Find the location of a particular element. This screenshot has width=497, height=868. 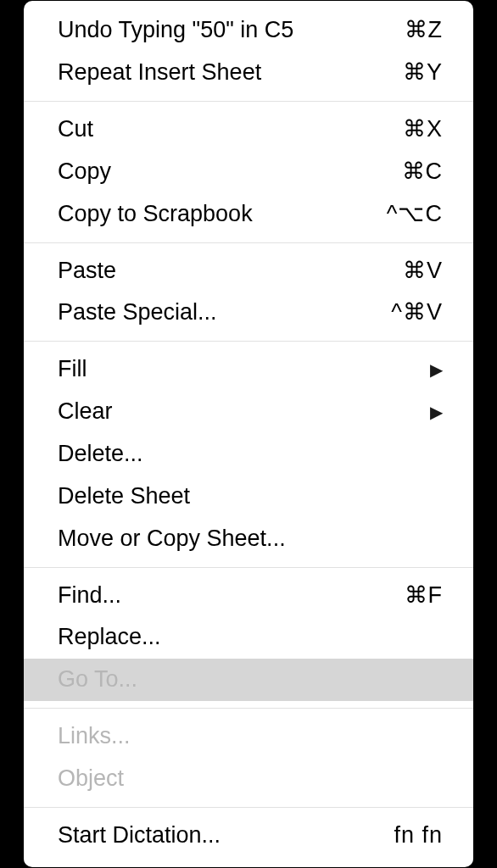

menu-item-paste-special: Paste Special... ^⌘V is located at coordinates (248, 313).